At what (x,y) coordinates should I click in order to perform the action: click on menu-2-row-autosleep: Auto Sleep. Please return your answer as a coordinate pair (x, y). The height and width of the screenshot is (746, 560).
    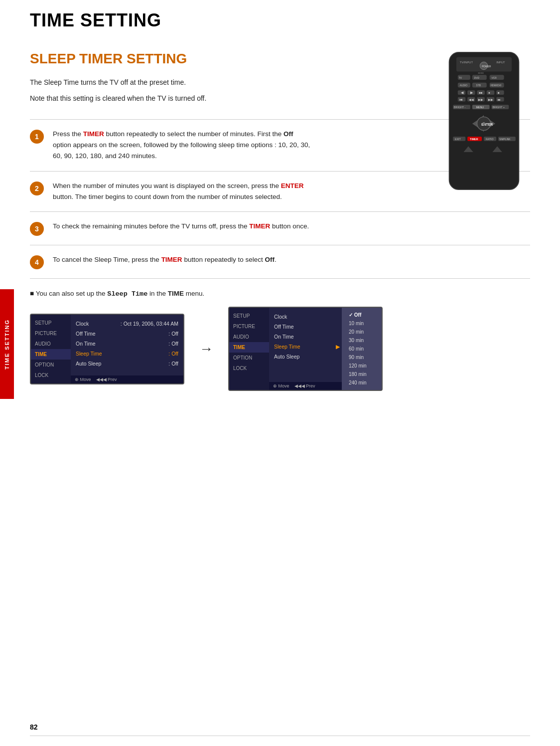
    Looking at the image, I should click on (307, 357).